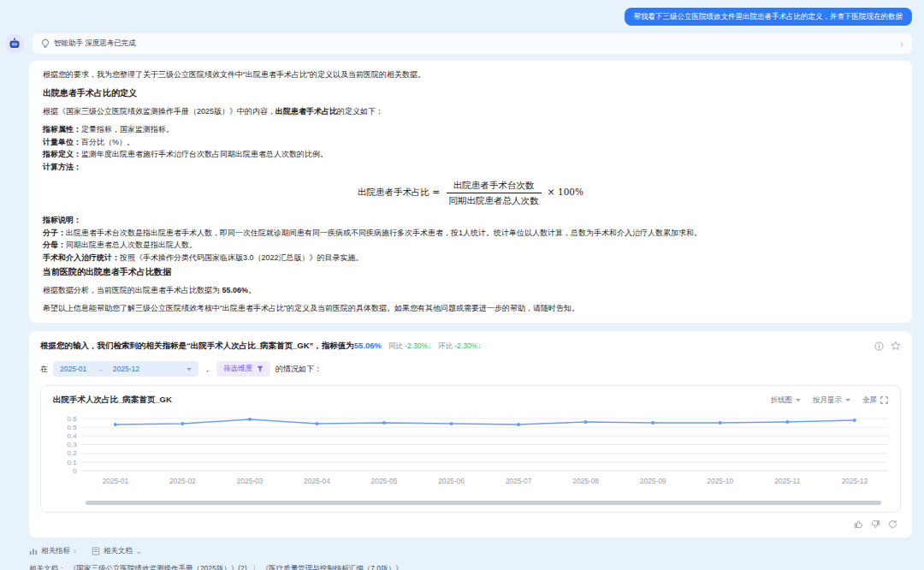  I want to click on mom-label: 环比, so click(445, 346).